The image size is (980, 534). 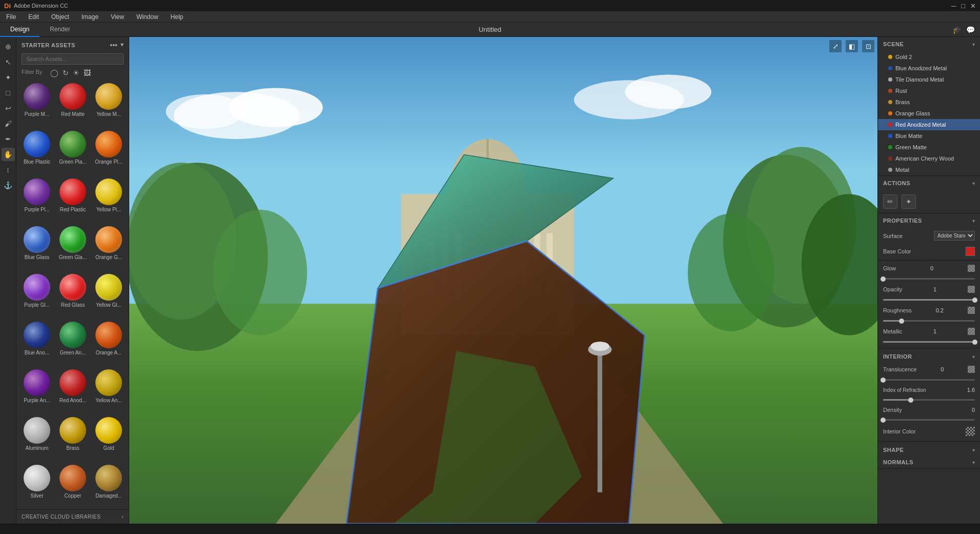 What do you see at coordinates (929, 279) in the screenshot?
I see `glow-slider-track` at bounding box center [929, 279].